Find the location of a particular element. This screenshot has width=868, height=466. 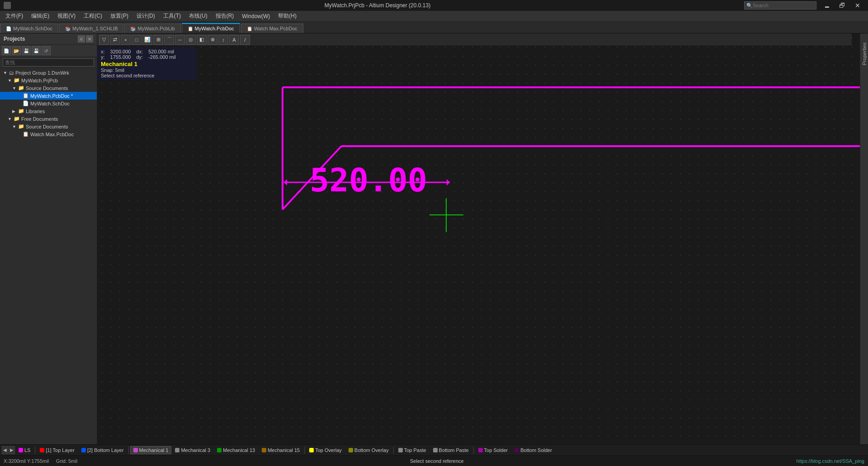

panel-save-btn: 💾 is located at coordinates (26, 51).